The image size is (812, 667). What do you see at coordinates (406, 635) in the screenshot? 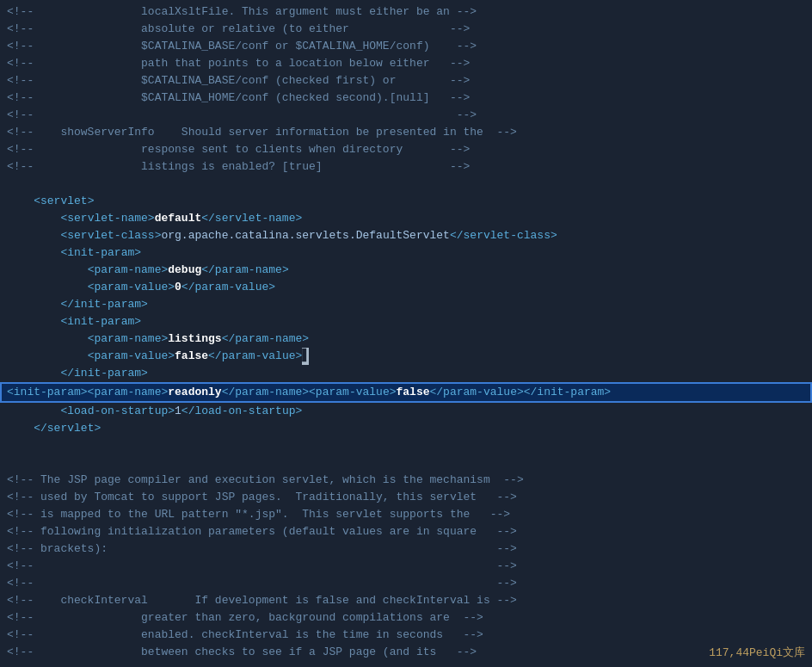
I see `code-line: <!-- enabled. checkInterval is the time …` at bounding box center [406, 635].